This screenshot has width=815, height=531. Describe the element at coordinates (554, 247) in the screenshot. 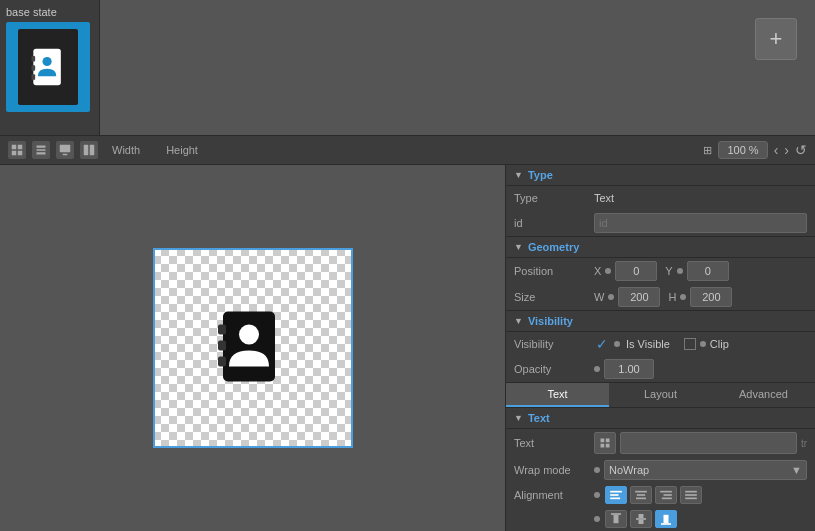

I see `geometry-title: Geometry` at that location.